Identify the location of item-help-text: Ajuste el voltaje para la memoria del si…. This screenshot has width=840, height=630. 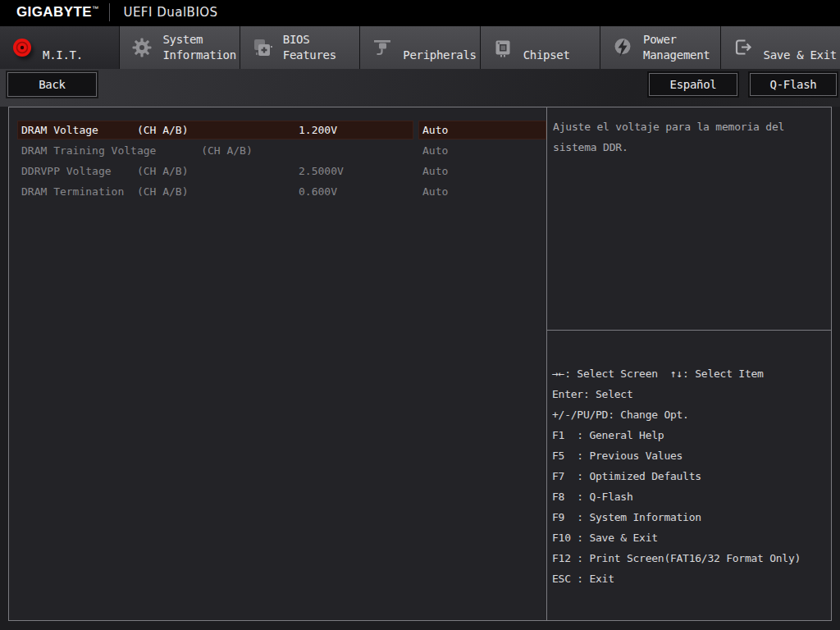
(689, 219).